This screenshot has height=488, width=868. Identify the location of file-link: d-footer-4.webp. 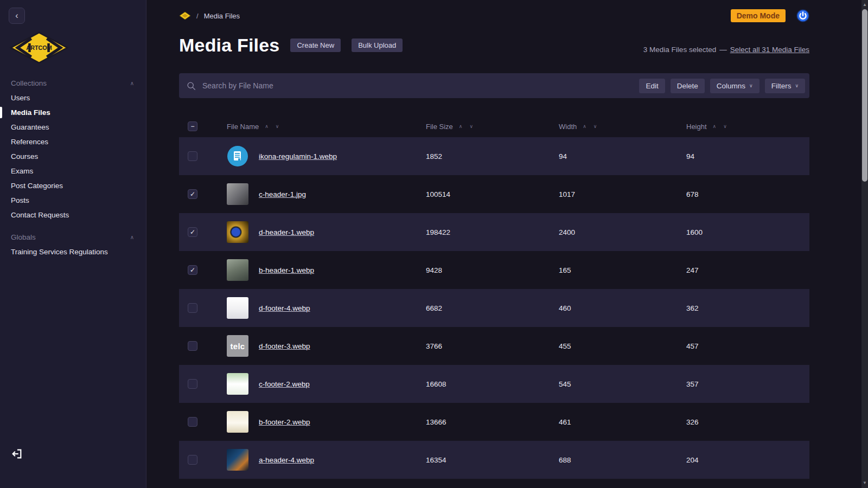
(284, 308).